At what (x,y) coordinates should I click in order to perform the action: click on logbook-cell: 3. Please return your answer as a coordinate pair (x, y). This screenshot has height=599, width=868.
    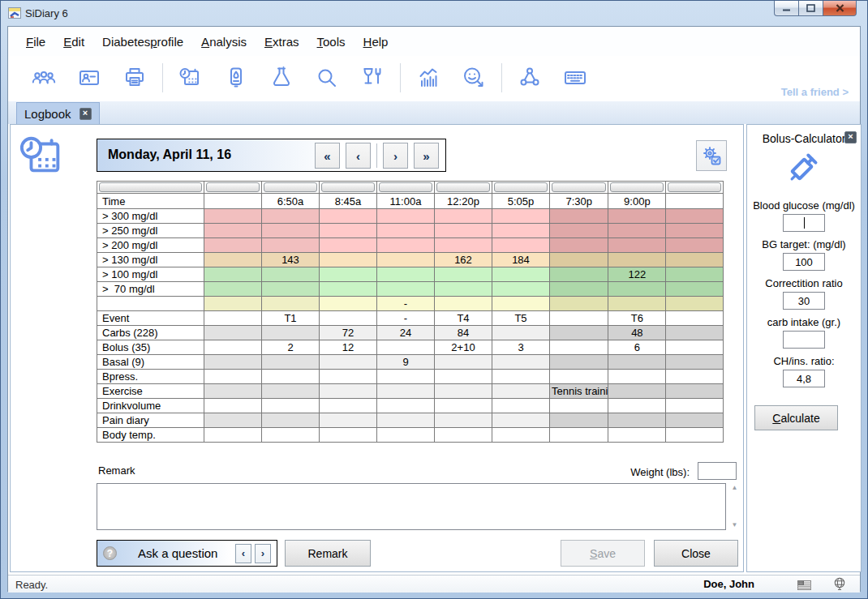
    Looking at the image, I should click on (521, 348).